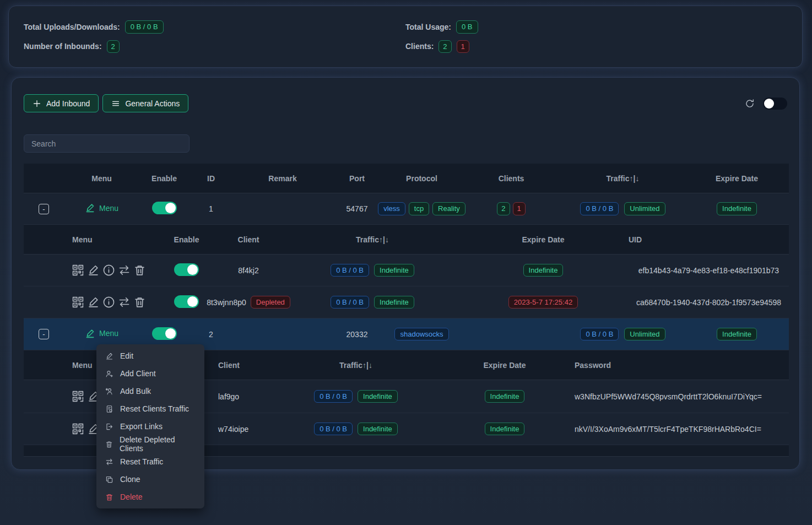 Image resolution: width=812 pixels, height=525 pixels. I want to click on refresh-button, so click(750, 104).